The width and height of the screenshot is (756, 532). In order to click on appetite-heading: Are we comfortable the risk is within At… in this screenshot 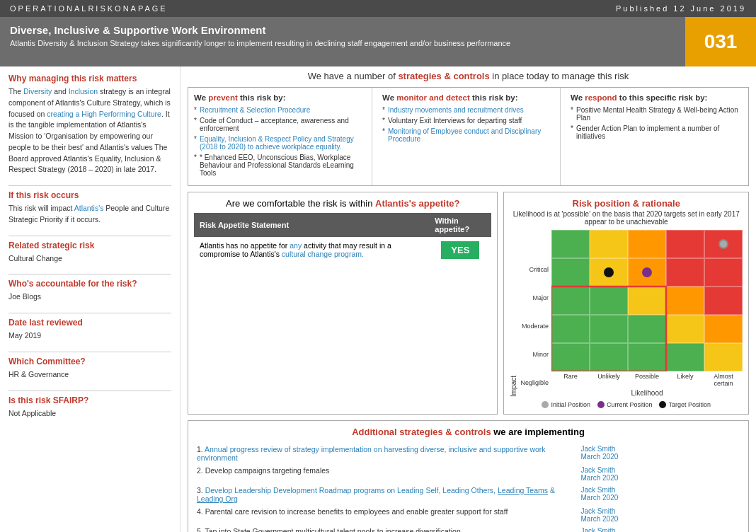, I will do `click(343, 204)`.